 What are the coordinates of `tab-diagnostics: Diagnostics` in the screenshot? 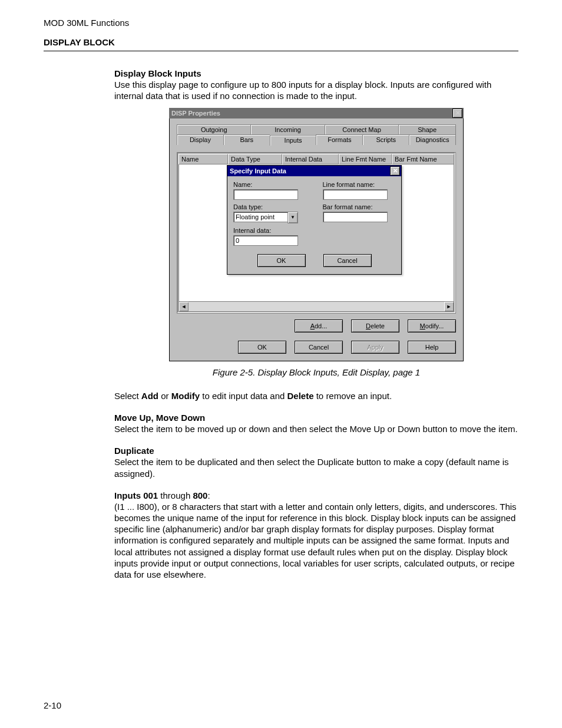 It's located at (432, 140).